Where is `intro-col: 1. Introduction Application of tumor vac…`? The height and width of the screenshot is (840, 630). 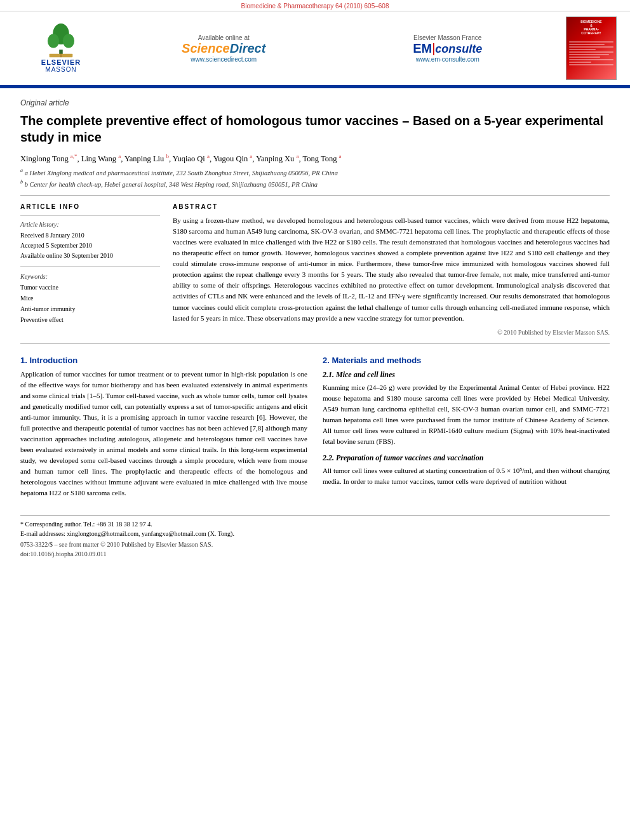 intro-col: 1. Introduction Application of tumor vac… is located at coordinates (164, 430).